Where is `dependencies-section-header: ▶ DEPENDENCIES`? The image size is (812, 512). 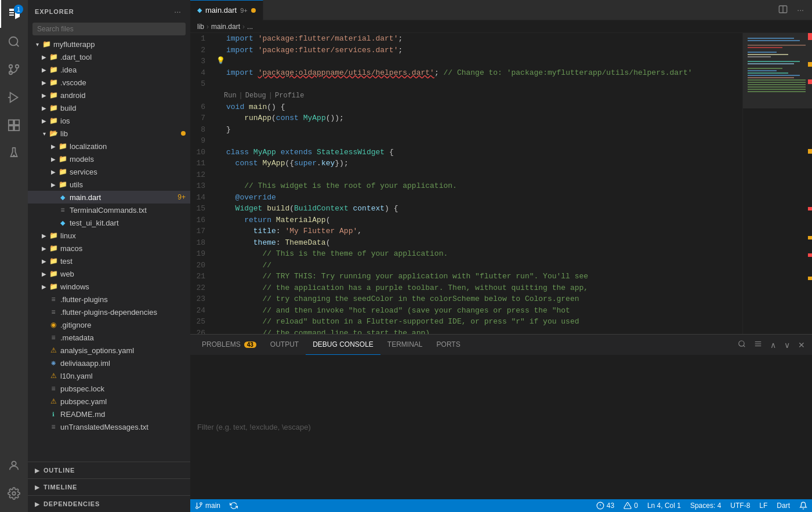
dependencies-section-header: ▶ DEPENDENCIES is located at coordinates (109, 504).